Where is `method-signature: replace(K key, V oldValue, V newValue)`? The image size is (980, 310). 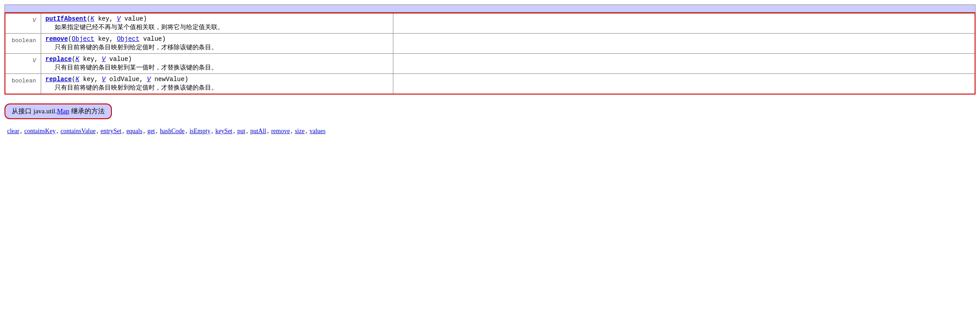 method-signature: replace(K key, V oldValue, V newValue) is located at coordinates (217, 79).